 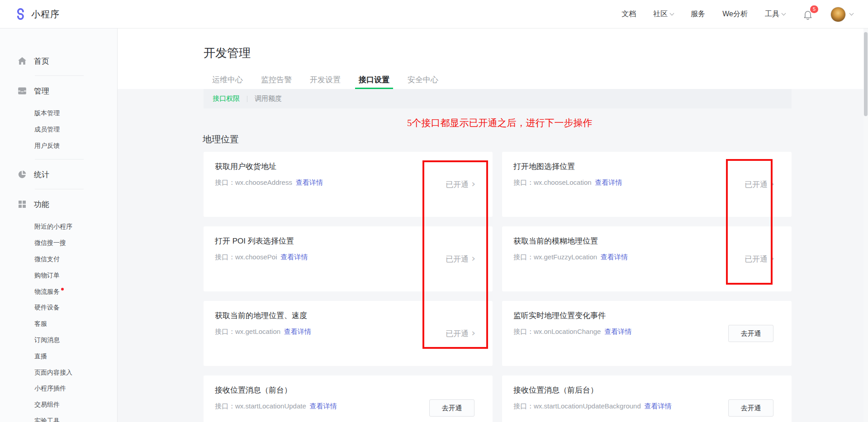 I want to click on nav-item-label: 工具, so click(x=772, y=14).